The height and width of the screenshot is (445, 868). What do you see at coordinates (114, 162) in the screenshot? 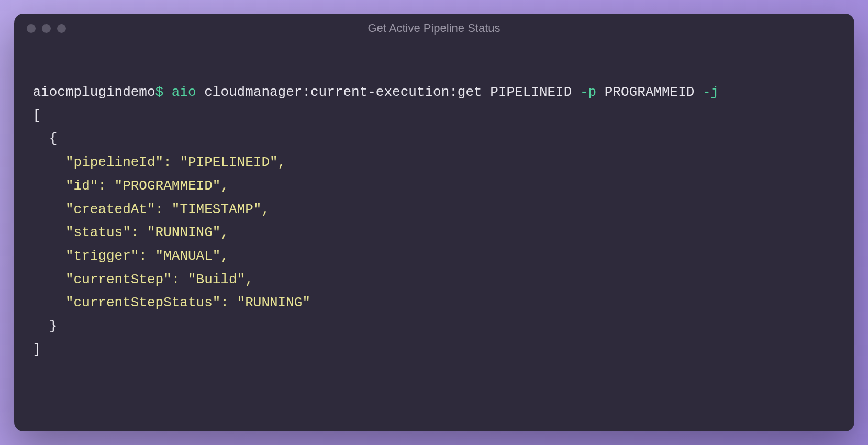
I see `json-key: "pipelineId"` at bounding box center [114, 162].